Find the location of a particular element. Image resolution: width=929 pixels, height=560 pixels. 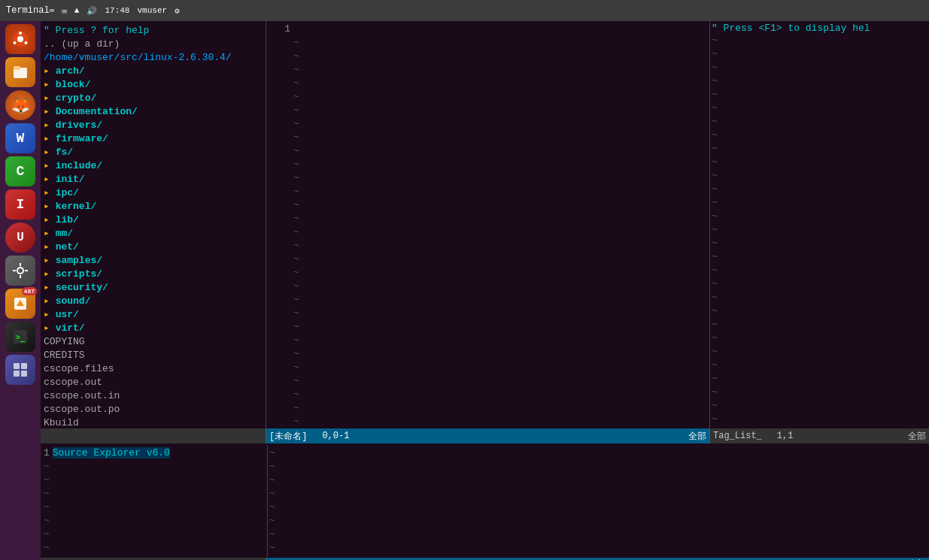

right-total: 全部 is located at coordinates (917, 436).